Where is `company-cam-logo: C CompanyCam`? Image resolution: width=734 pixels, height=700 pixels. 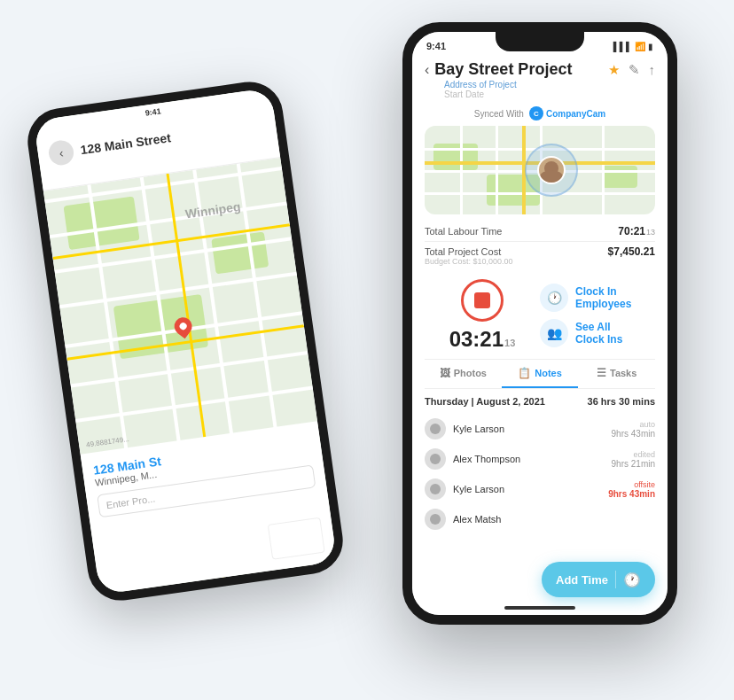 company-cam-logo: C CompanyCam is located at coordinates (567, 113).